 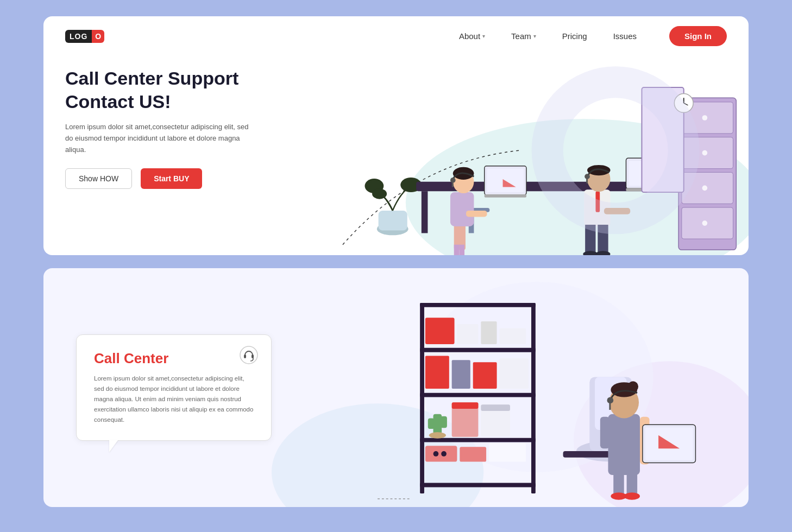 I want to click on card-title: Call Center, so click(x=174, y=358).